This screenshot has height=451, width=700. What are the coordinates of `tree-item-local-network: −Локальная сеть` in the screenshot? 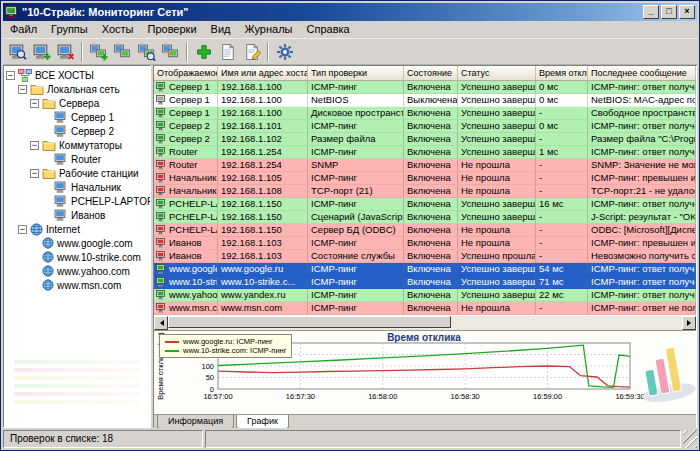 It's located at (77, 89).